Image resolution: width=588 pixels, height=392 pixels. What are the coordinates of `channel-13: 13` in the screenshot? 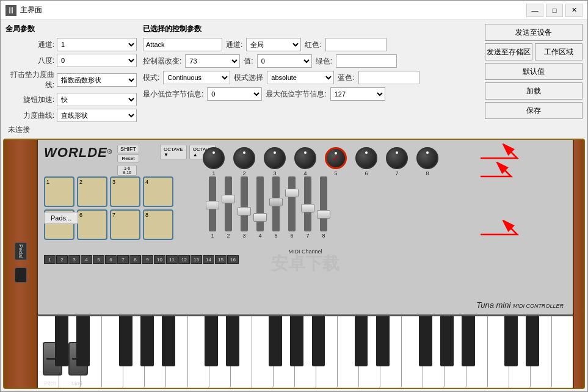 It's located at (197, 260).